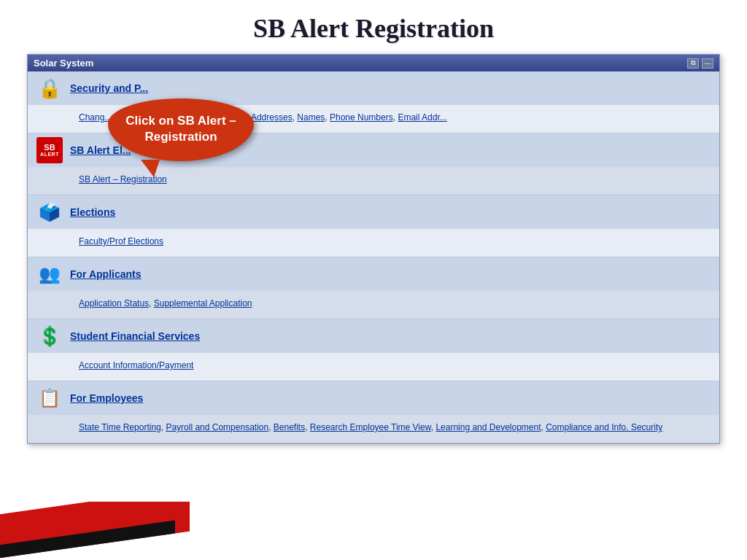 This screenshot has width=747, height=560. Describe the element at coordinates (50, 398) in the screenshot. I see `employees-icon: 📋` at that location.